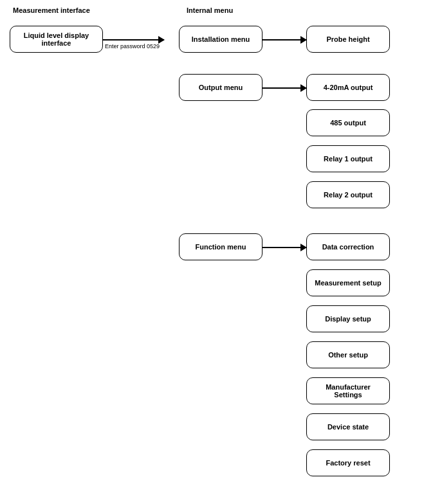 This screenshot has width=424, height=504. I want to click on other-setup-box: Other setup, so click(348, 355).